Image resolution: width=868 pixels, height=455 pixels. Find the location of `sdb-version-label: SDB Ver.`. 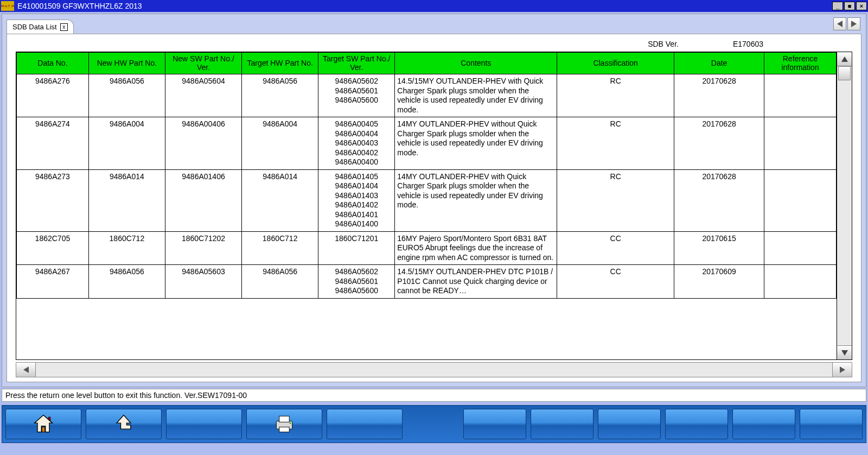

sdb-version-label: SDB Ver. is located at coordinates (663, 44).